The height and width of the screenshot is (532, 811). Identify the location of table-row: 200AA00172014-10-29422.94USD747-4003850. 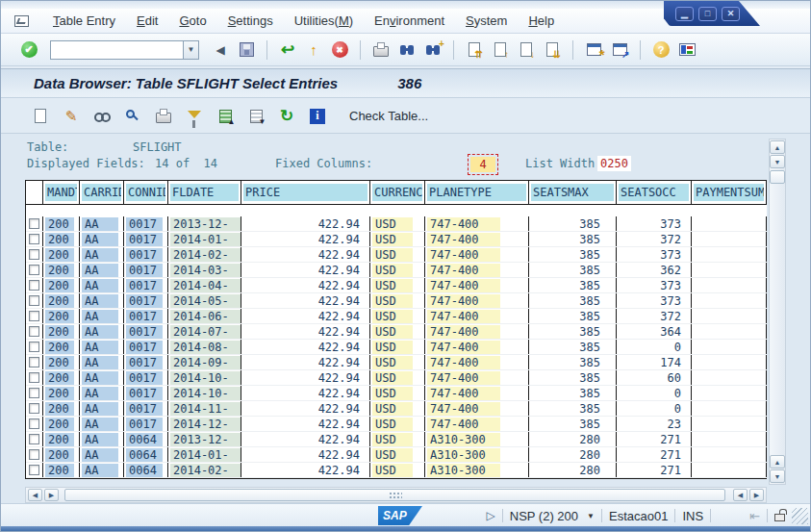
(396, 393).